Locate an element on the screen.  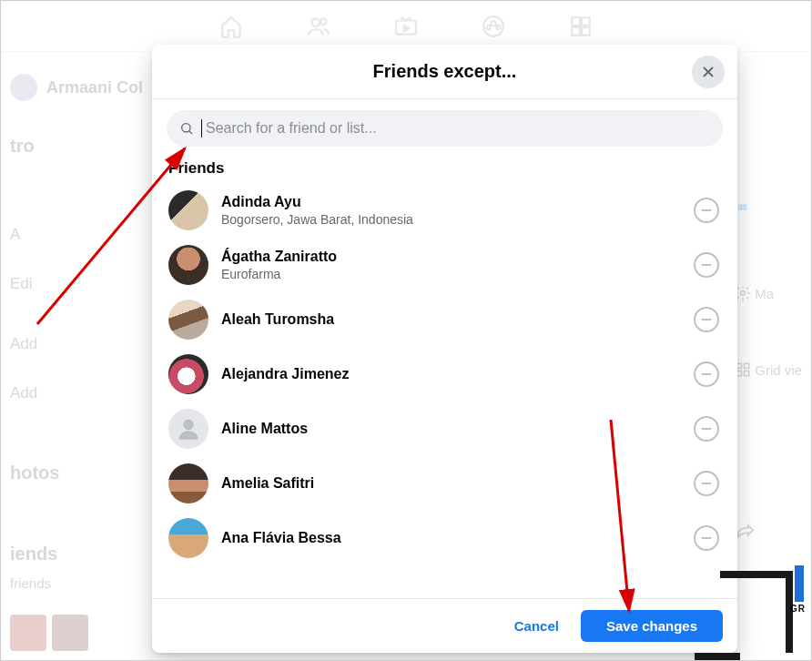
friend-text: Adinda AyuBogorsero, Jawa Barat, Indones… is located at coordinates (452, 209).